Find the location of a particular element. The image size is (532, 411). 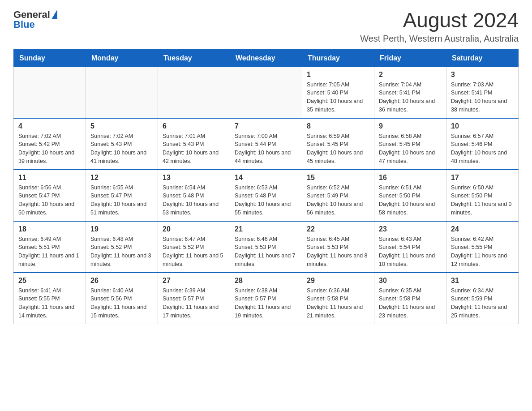

day-number: 31 is located at coordinates (482, 281).